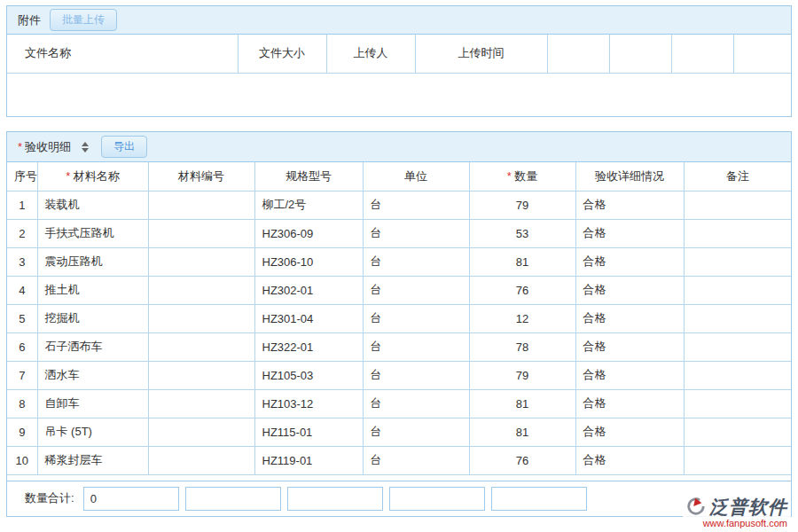 This screenshot has width=798, height=532. What do you see at coordinates (399, 94) in the screenshot?
I see `attachment-empty-cell` at bounding box center [399, 94].